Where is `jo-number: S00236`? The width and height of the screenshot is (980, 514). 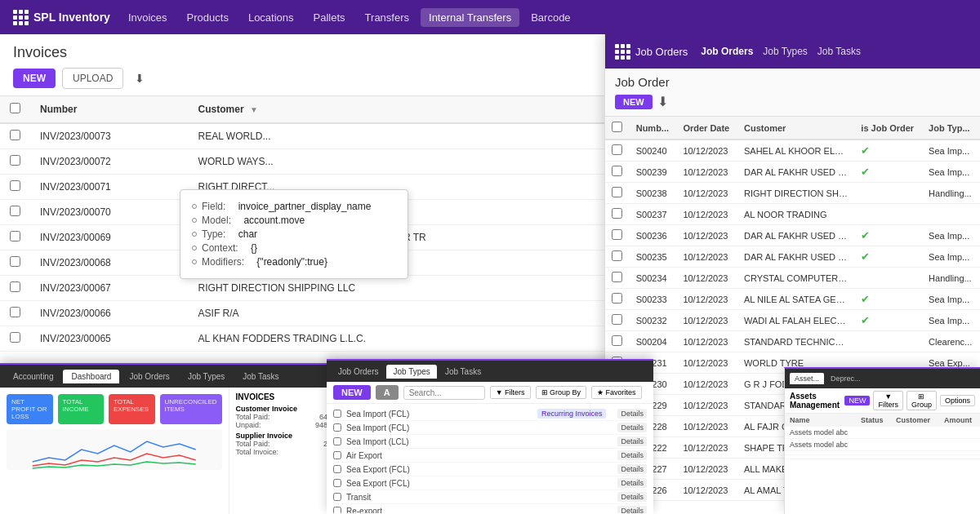
jo-number: S00236 is located at coordinates (653, 236).